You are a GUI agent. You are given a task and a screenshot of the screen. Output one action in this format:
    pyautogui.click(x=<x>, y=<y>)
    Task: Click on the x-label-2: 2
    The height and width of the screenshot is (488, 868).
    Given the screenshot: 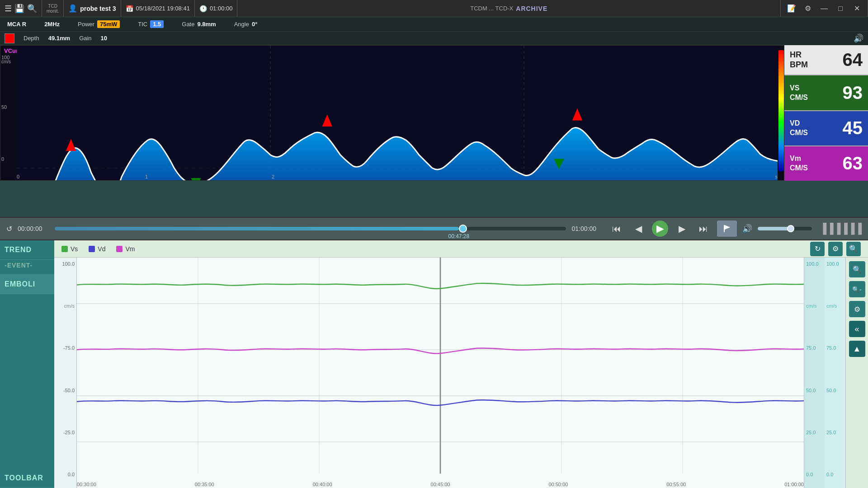 What is the action you would take?
    pyautogui.click(x=273, y=177)
    